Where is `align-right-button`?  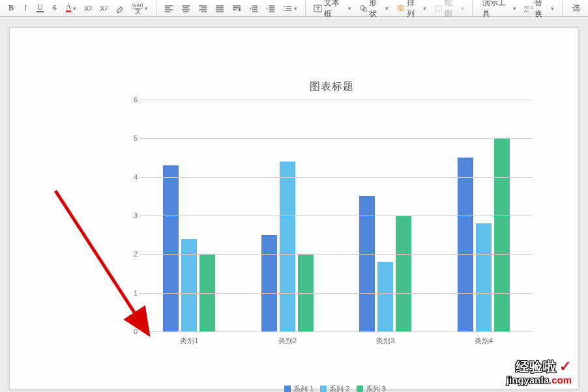 align-right-button is located at coordinates (203, 8).